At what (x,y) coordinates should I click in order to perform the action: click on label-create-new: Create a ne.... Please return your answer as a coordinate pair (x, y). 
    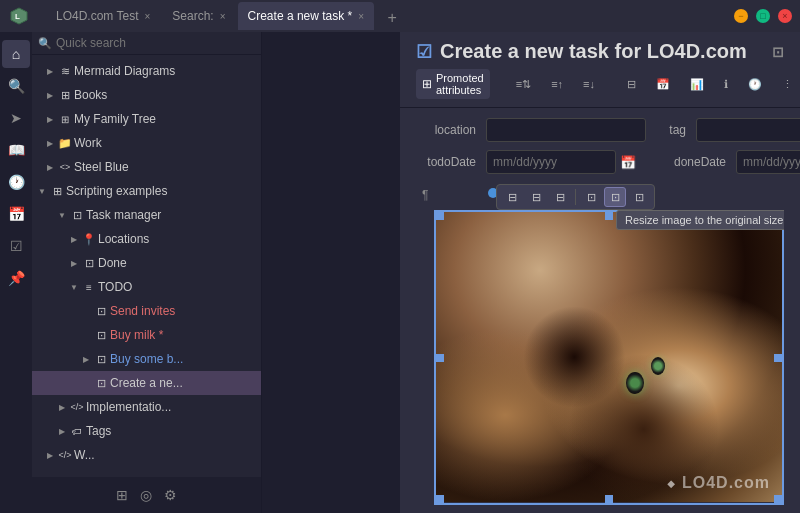
    Looking at the image, I should click on (184, 383).